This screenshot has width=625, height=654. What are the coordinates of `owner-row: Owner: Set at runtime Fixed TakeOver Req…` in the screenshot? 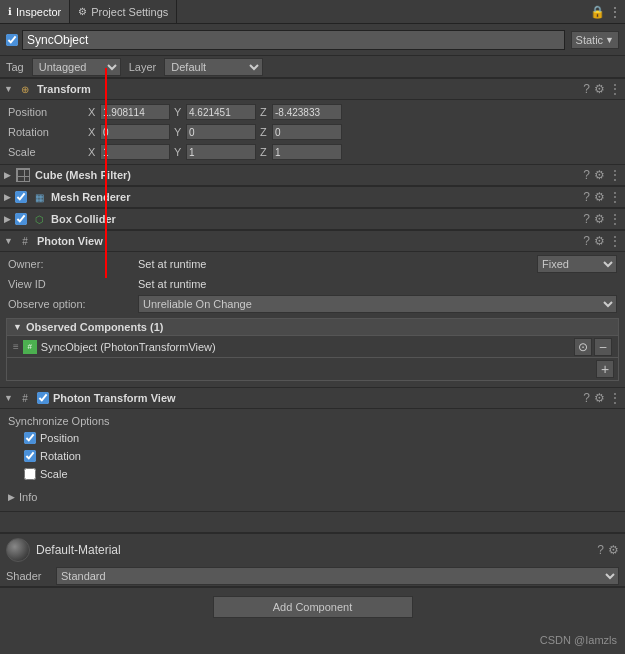 It's located at (312, 264).